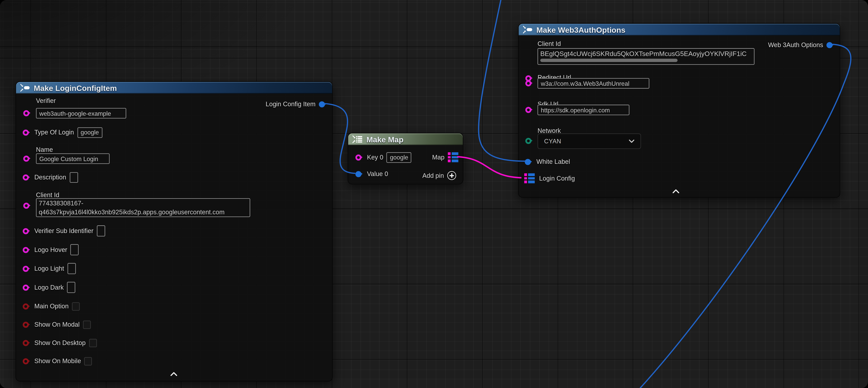 This screenshot has width=868, height=388. I want to click on pin-logo-light, so click(26, 269).